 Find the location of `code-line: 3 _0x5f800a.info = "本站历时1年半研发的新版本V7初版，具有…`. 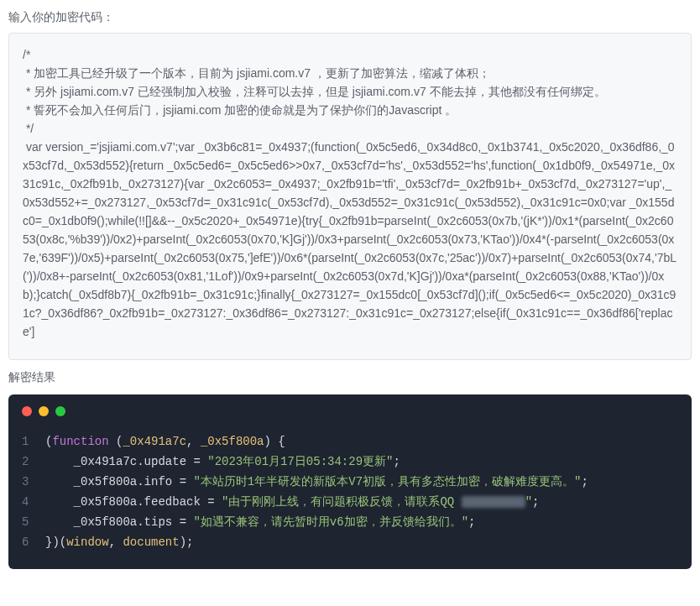

code-line: 3 _0x5f800a.info = "本站历时1年半研发的新版本V7初版，具有… is located at coordinates (350, 482).